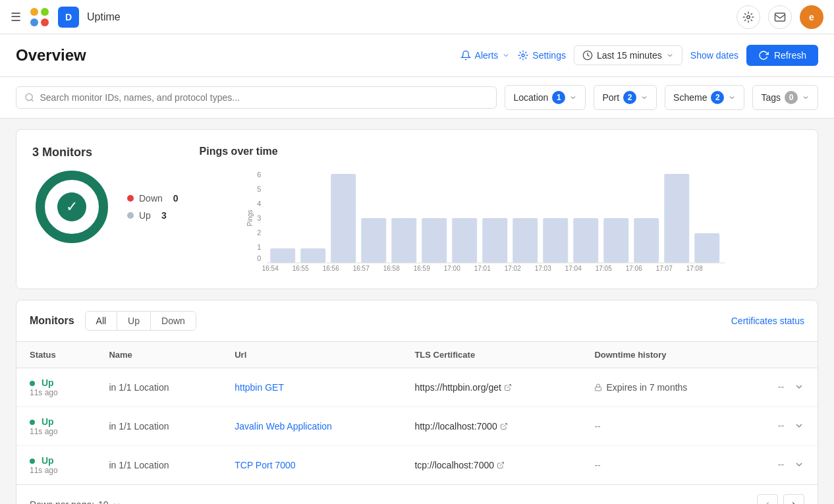 This screenshot has height=504, width=834. What do you see at coordinates (785, 98) in the screenshot?
I see `tags-filter: Tags 0` at bounding box center [785, 98].